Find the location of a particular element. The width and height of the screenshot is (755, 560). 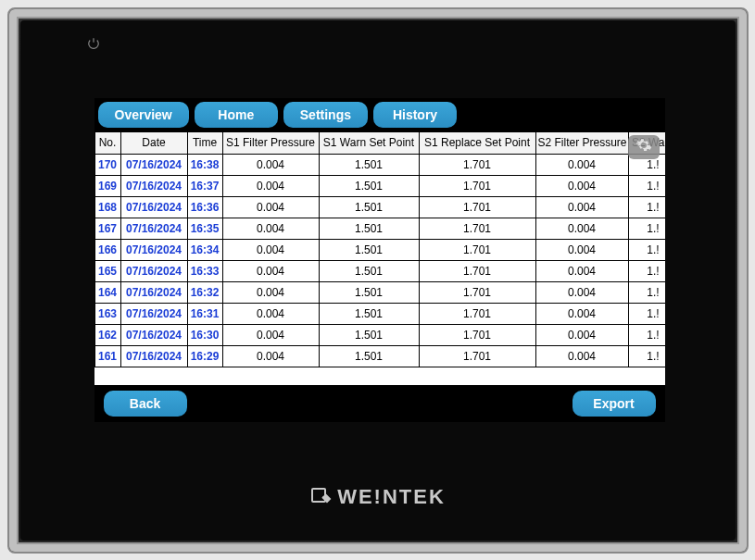

top-nav: Overview Home Settings History is located at coordinates (380, 115).